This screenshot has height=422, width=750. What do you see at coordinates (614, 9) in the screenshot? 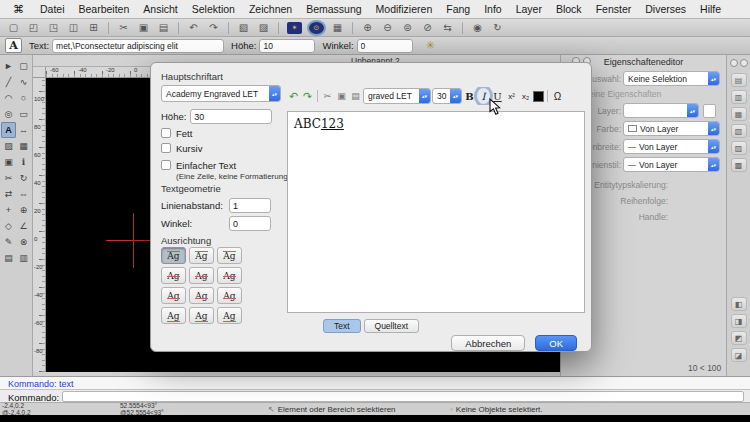
I see `menu-item: Fenster` at bounding box center [614, 9].